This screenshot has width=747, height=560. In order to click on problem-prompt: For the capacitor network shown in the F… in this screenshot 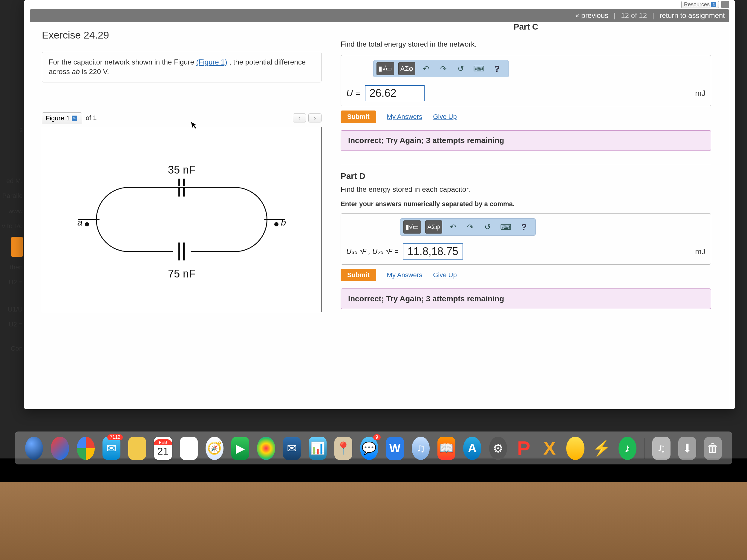, I will do `click(182, 67)`.